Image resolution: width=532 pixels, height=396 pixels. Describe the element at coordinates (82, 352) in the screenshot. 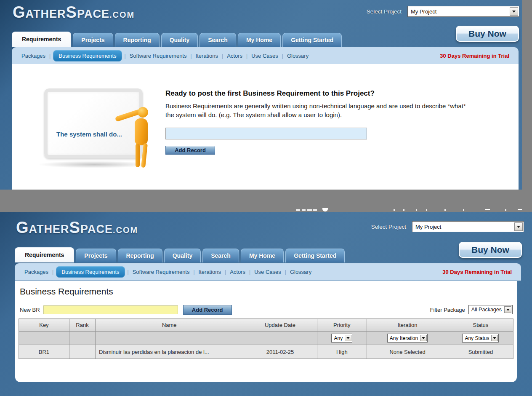

I see `cell-rank` at that location.